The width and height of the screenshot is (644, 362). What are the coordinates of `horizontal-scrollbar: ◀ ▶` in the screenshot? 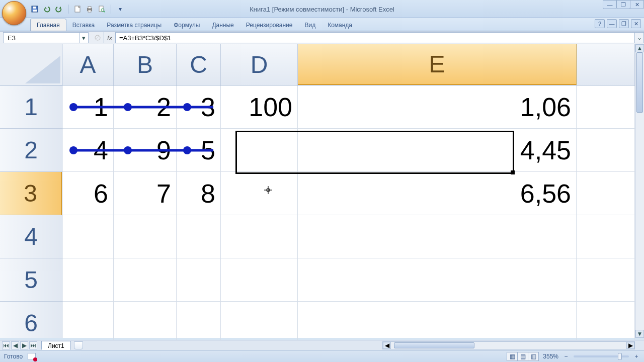 It's located at (509, 345).